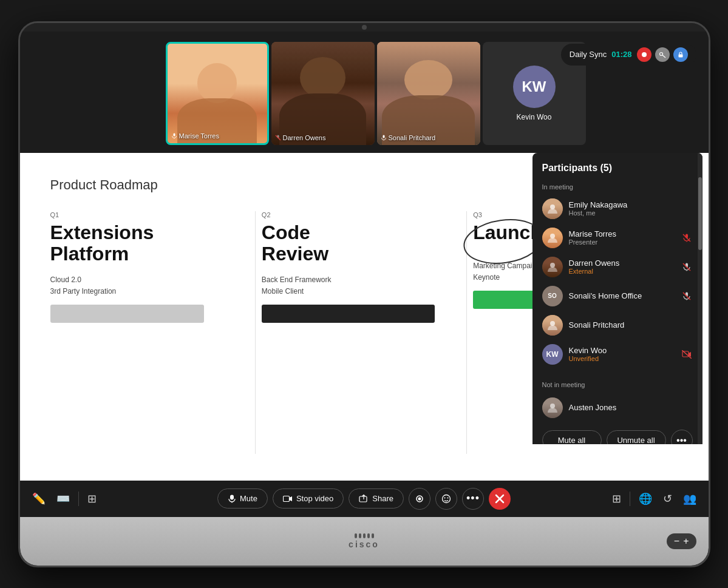 The height and width of the screenshot is (588, 728). Describe the element at coordinates (364, 499) in the screenshot. I see `toolbar-center: Mute Stop video Share •••` at that location.